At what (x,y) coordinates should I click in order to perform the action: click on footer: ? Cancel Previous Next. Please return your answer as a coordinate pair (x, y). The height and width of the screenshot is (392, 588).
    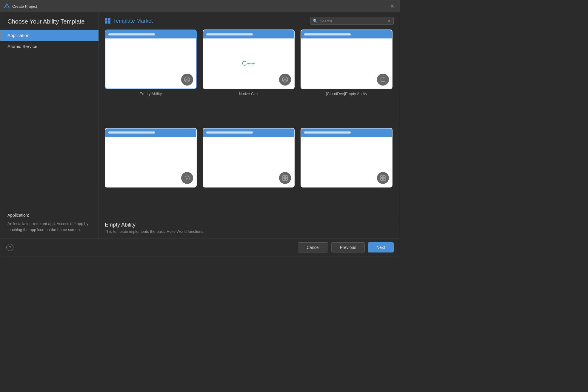
    Looking at the image, I should click on (200, 247).